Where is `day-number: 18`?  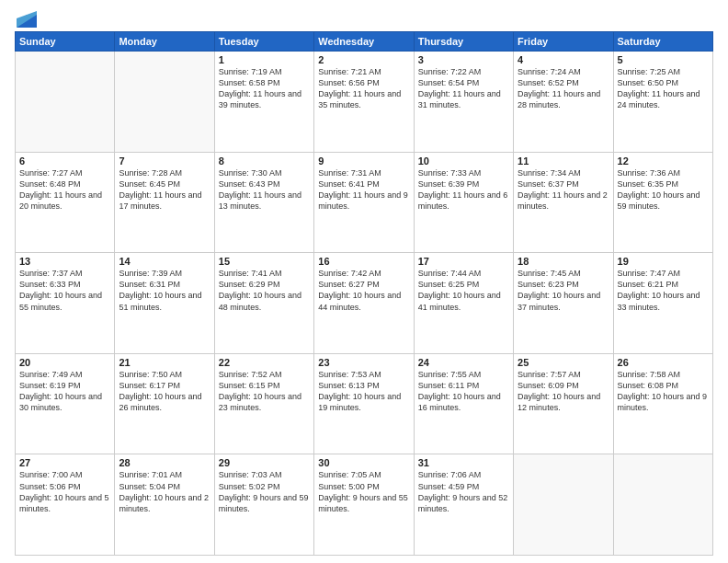
day-number: 18 is located at coordinates (563, 261).